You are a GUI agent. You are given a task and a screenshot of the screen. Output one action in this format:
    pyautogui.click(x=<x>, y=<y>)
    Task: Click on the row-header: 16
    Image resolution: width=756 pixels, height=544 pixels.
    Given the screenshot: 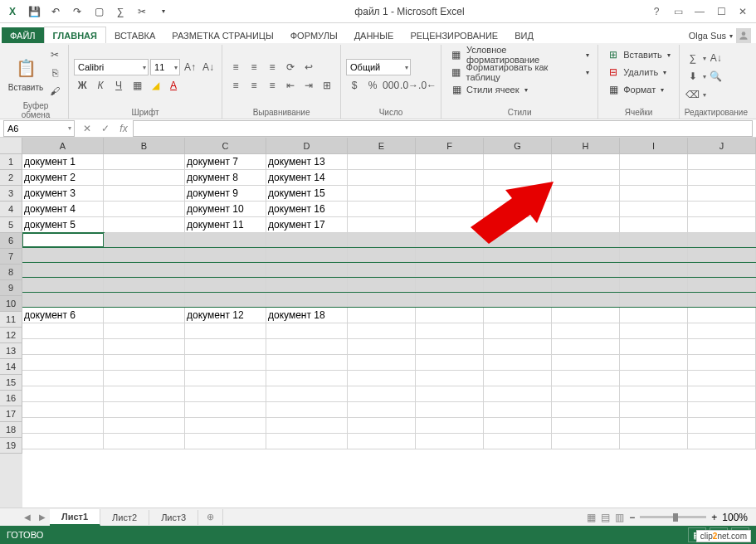 What is the action you would take?
    pyautogui.click(x=12, y=398)
    